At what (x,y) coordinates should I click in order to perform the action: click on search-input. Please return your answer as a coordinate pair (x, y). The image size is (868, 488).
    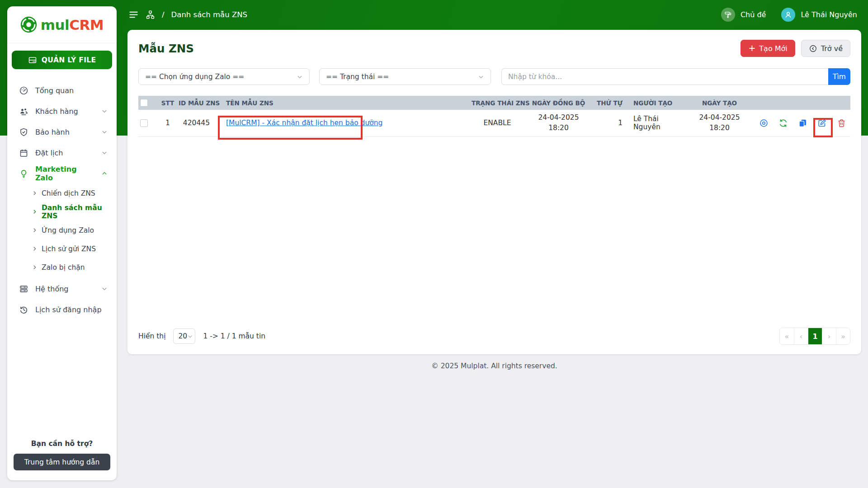
    Looking at the image, I should click on (665, 77).